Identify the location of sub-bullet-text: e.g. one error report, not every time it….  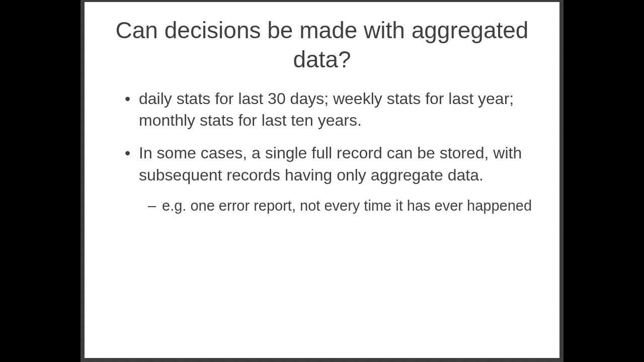
(347, 206).